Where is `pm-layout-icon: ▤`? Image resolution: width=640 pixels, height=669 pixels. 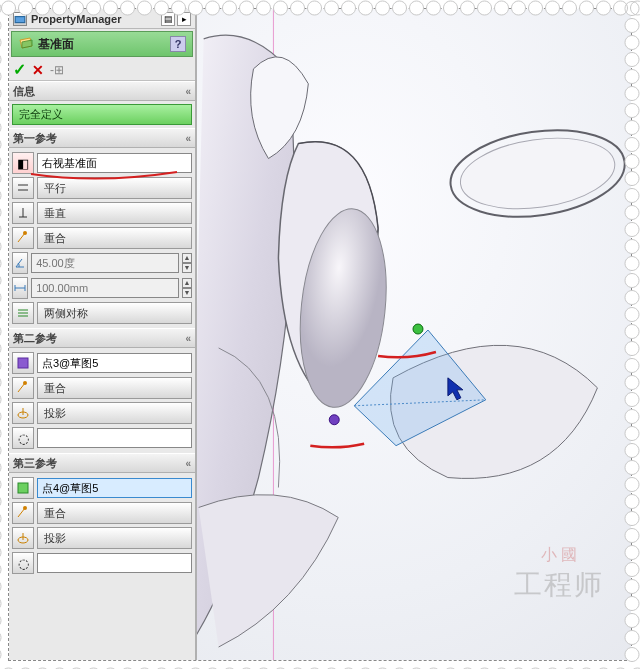
pm-layout-icon: ▤ is located at coordinates (168, 19).